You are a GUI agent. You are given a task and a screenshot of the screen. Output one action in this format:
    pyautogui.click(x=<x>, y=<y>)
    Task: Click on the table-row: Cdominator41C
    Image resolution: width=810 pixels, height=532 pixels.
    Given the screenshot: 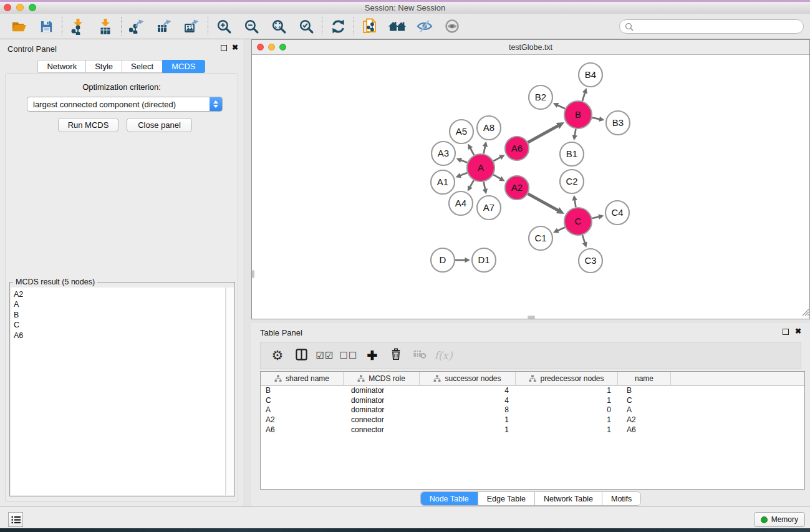 What is the action you would take?
    pyautogui.click(x=533, y=400)
    